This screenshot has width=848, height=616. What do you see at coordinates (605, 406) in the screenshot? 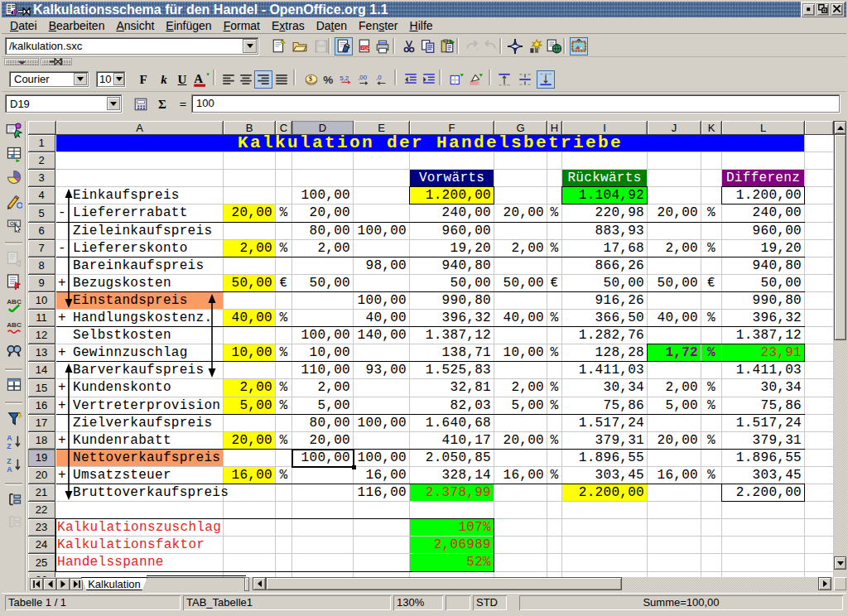
I see `cell-I16: 75,86` at bounding box center [605, 406].